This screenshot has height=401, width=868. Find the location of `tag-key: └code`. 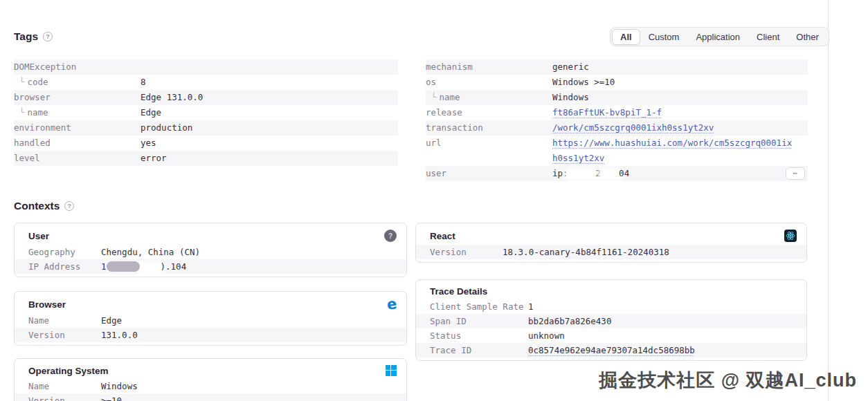

tag-key: └code is located at coordinates (78, 82).